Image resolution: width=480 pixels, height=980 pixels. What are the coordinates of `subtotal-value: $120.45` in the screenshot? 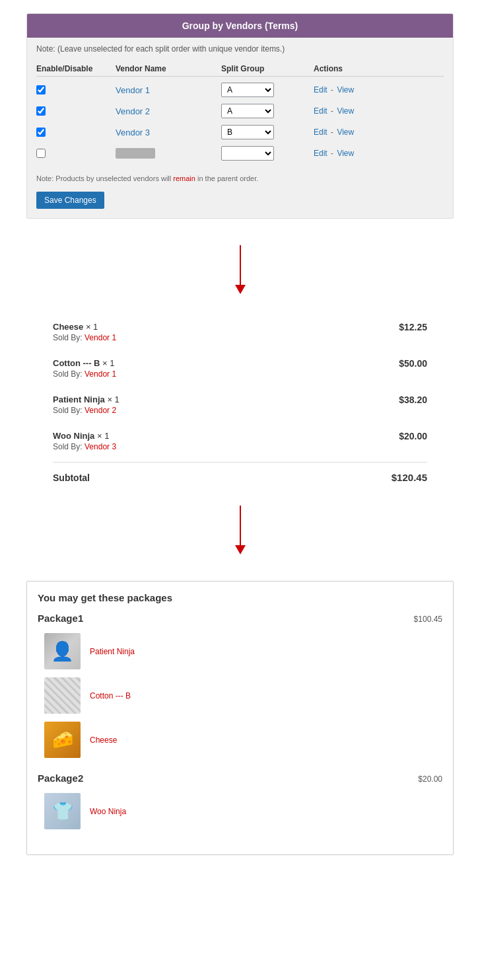 It's located at (409, 477).